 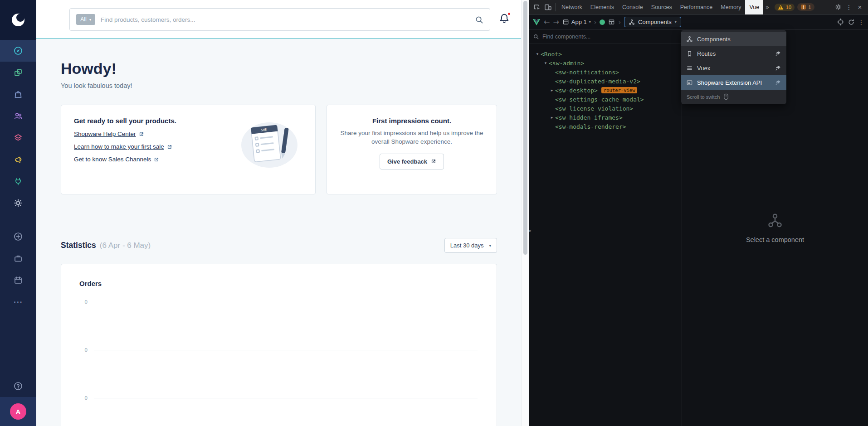 I want to click on give-feedback-button: Give feedback, so click(x=412, y=161).